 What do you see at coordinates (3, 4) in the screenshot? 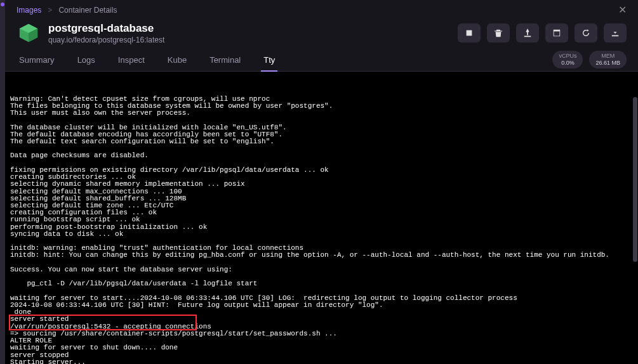
I see `sidebar-indicator-dot` at bounding box center [3, 4].